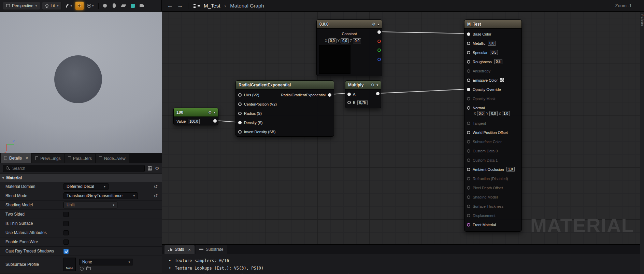 This screenshot has width=644, height=274. What do you see at coordinates (469, 188) in the screenshot?
I see `input-pin-pixel-depth-offset` at bounding box center [469, 188].